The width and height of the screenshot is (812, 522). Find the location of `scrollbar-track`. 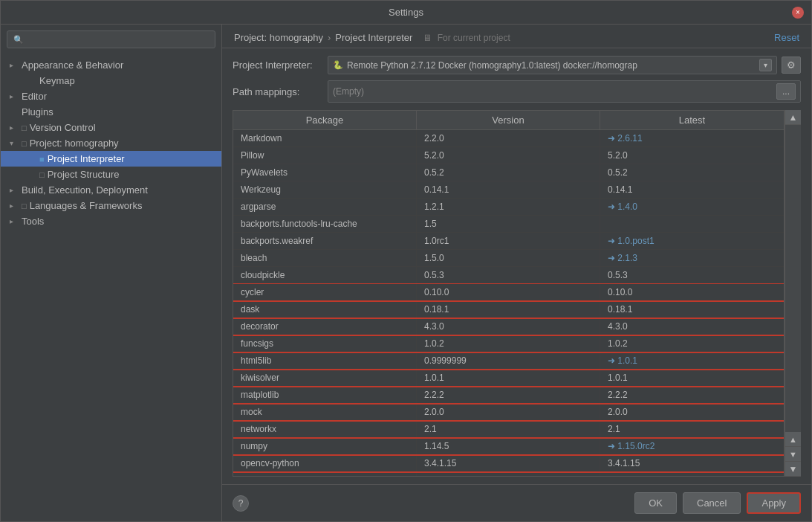

scrollbar-track is located at coordinates (793, 278).